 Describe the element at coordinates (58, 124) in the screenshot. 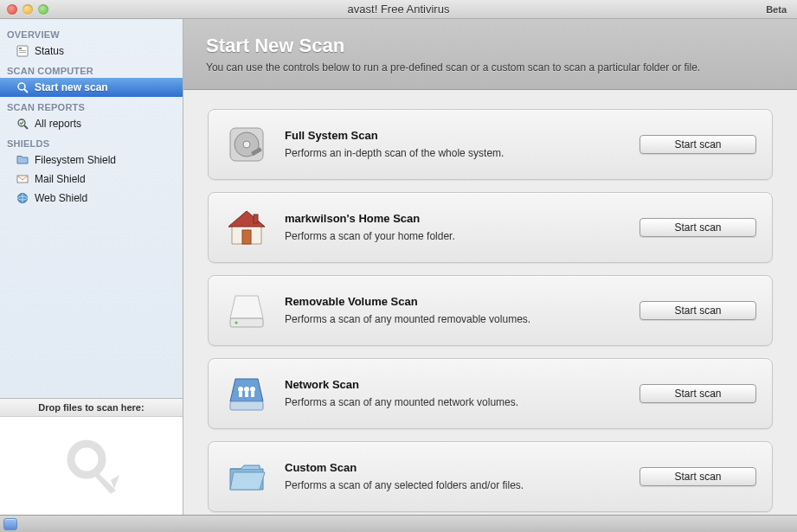

I see `sidebar-item-label: All reports` at that location.